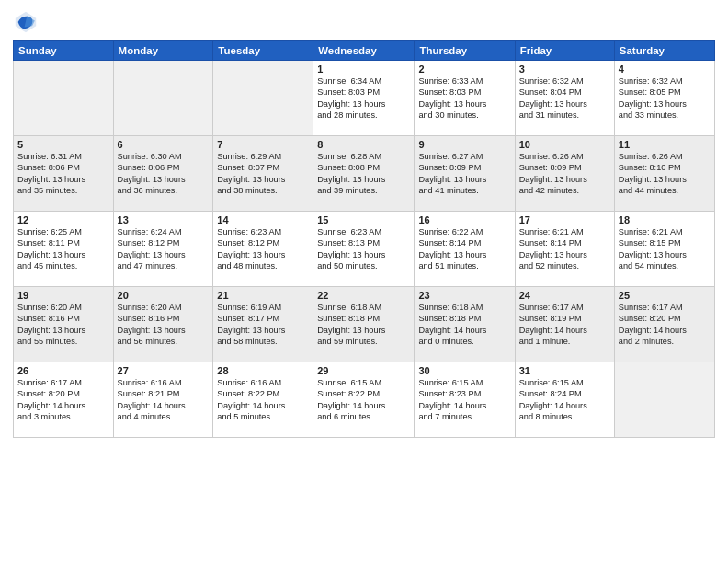 This screenshot has height=563, width=728. I want to click on calendar-cell: 8Sunrise: 6:28 AM Sunset: 8:08 PM Daylig…, so click(364, 174).